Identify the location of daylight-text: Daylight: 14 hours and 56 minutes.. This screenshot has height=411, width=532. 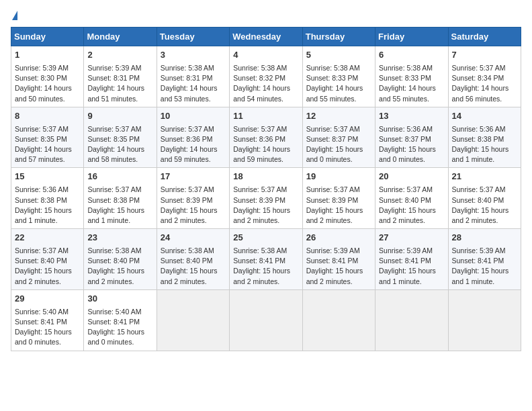
(481, 93).